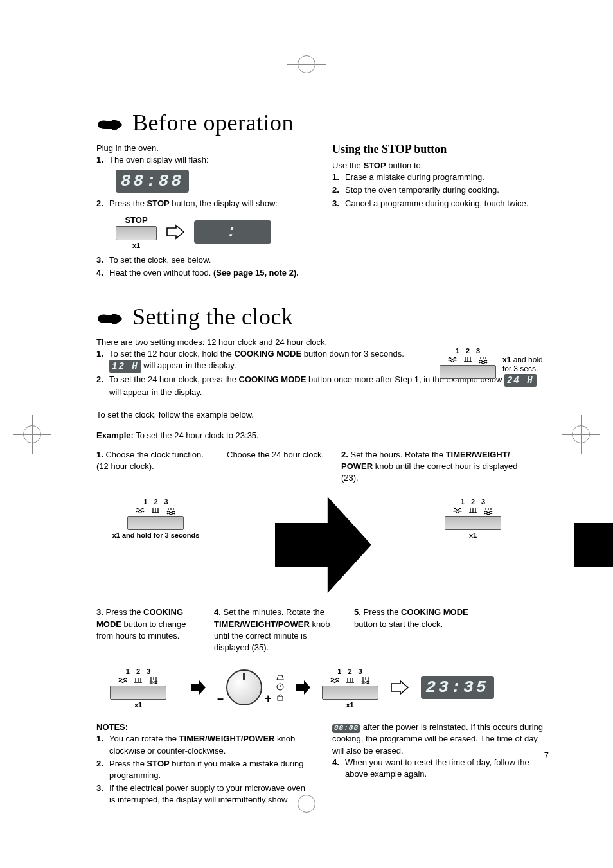  Describe the element at coordinates (136, 233) in the screenshot. I see `stop-button-graphic: STOP x1` at that location.